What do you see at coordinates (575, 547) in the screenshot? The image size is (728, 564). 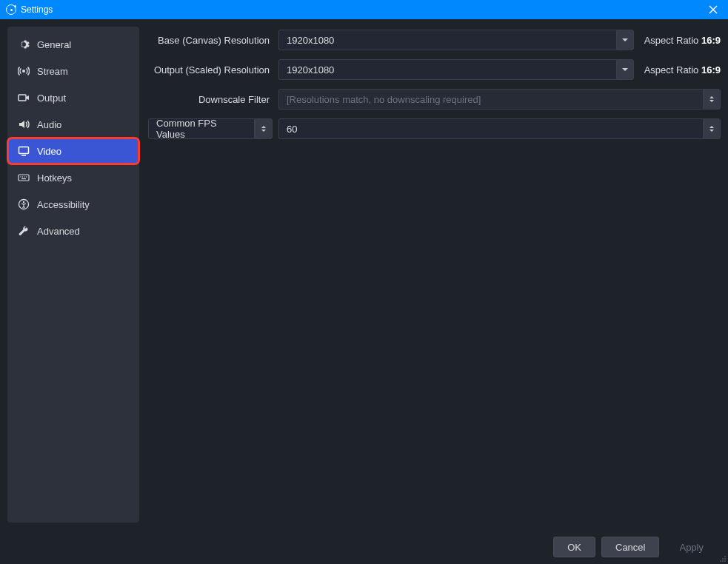 I see `ok-button: OK` at bounding box center [575, 547].